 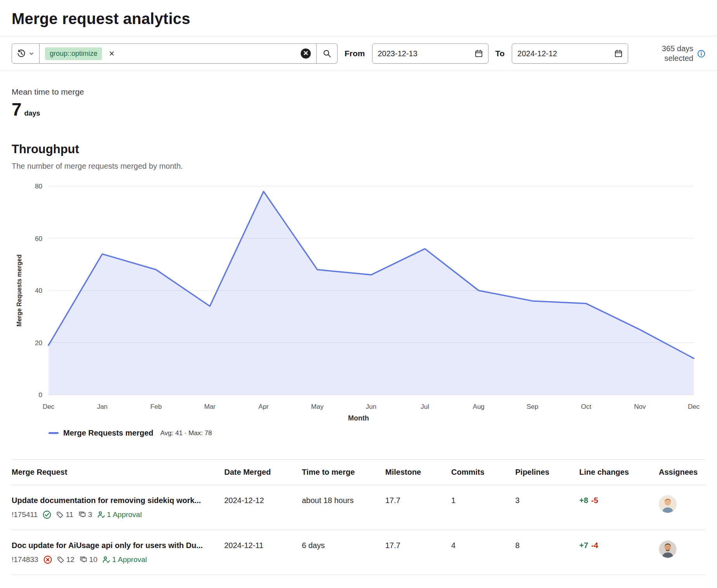 What do you see at coordinates (74, 54) in the screenshot?
I see `filter-token-label: group::optimize` at bounding box center [74, 54].